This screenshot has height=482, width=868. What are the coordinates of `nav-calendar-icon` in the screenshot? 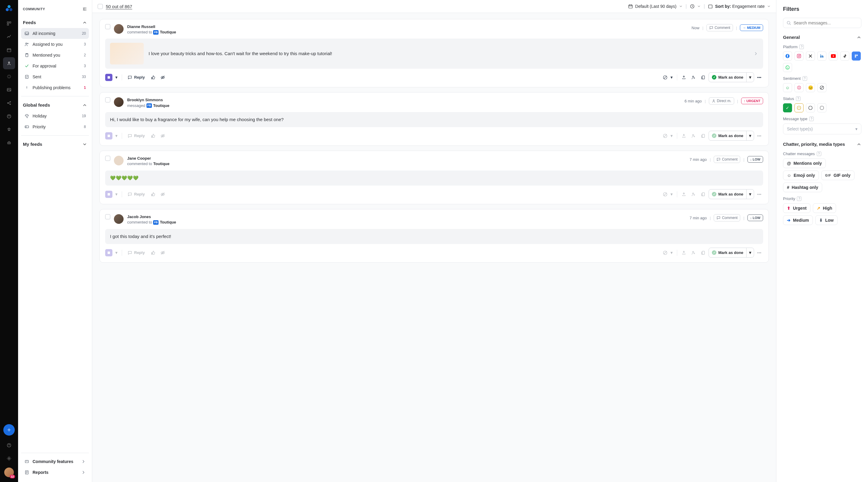 It's located at (9, 50).